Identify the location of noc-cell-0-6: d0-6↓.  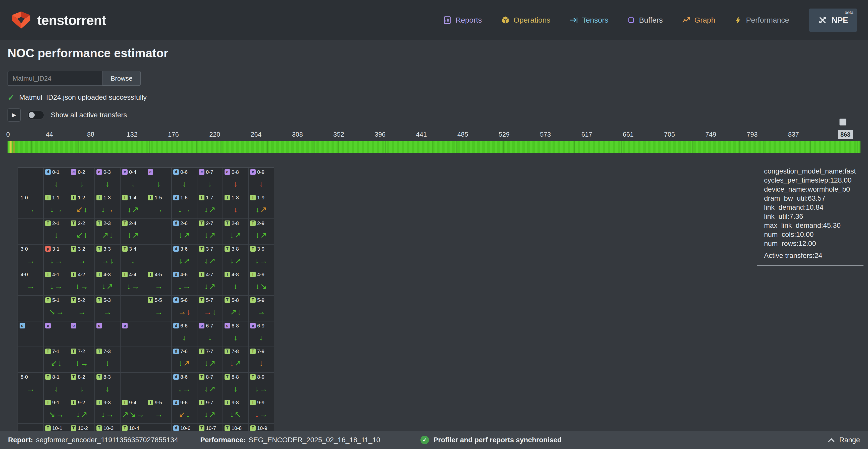
(185, 181).